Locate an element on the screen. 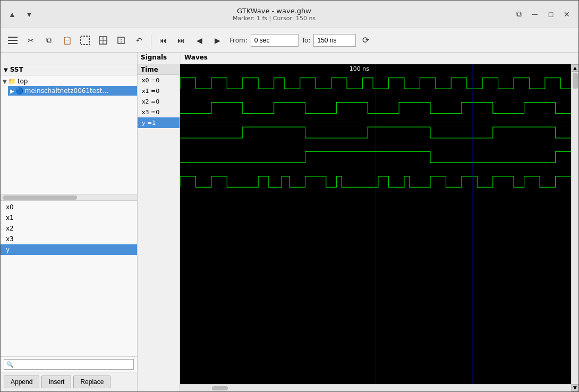 This screenshot has height=392, width=579. v-scroll-down: ▼ is located at coordinates (575, 388).